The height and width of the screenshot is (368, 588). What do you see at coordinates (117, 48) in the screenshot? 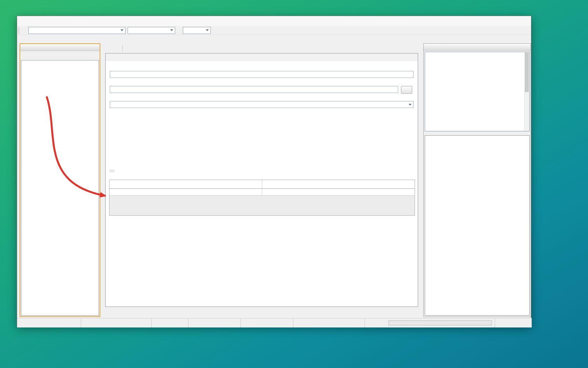
I see `refresh-button` at bounding box center [117, 48].